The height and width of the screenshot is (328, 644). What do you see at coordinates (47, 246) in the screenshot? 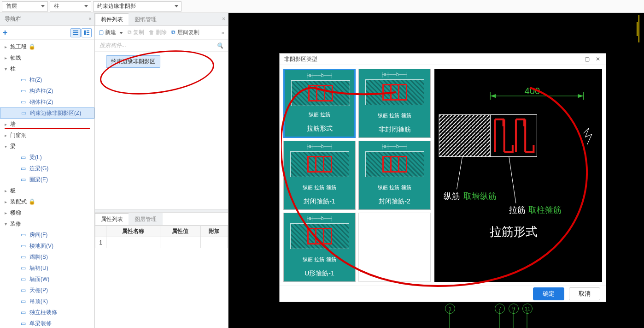
I see `tree-child: ▭楼地面(V)` at bounding box center [47, 246].